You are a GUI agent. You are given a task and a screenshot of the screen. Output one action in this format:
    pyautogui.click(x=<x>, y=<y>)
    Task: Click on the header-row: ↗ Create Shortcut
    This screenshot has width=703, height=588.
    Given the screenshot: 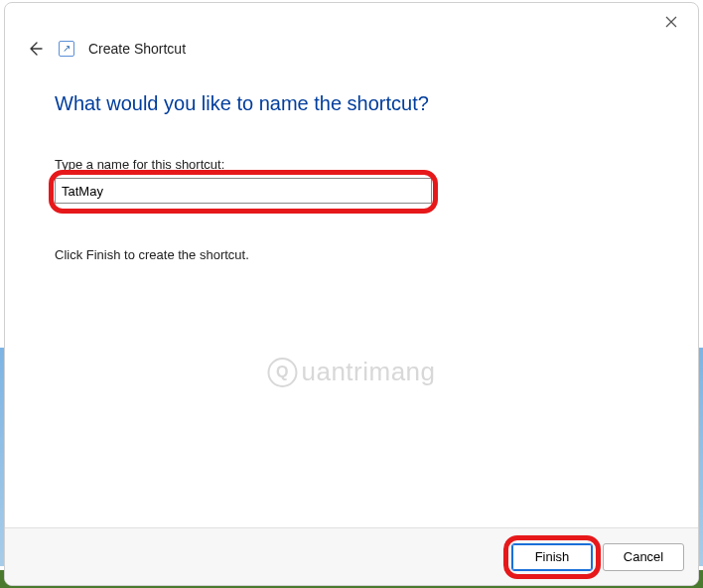 What is the action you would take?
    pyautogui.click(x=352, y=54)
    